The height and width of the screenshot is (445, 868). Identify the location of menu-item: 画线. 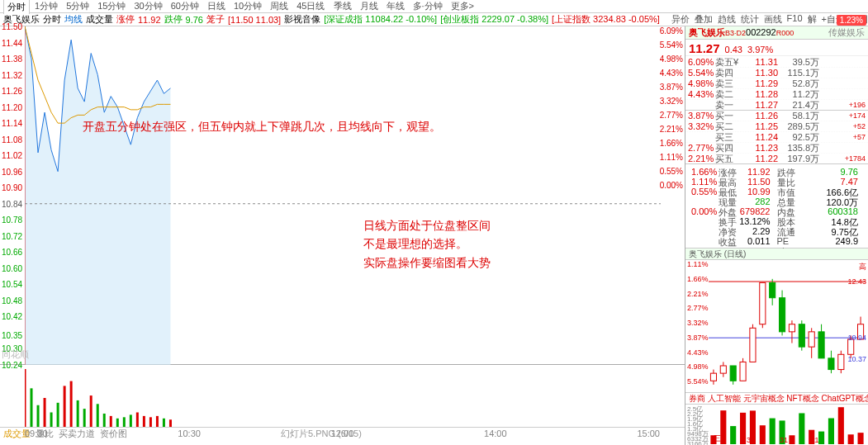
(773, 20).